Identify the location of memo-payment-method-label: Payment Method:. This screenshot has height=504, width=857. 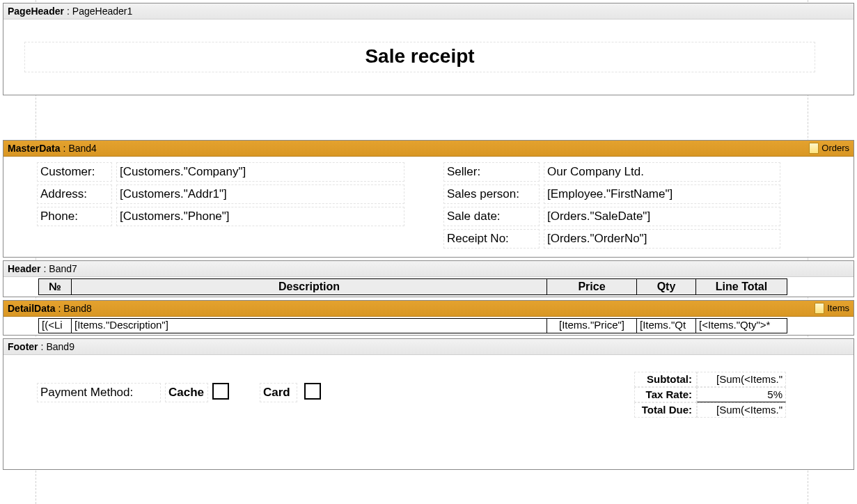
(99, 393).